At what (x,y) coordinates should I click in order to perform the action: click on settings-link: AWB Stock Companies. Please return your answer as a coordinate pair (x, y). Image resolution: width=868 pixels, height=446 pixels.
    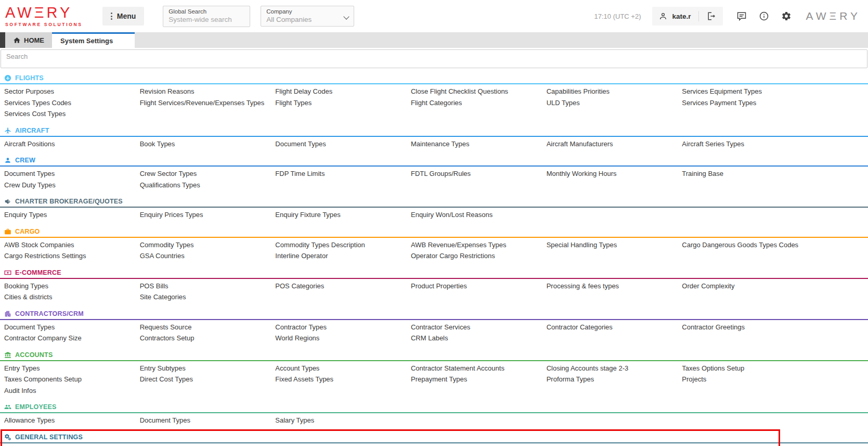
    Looking at the image, I should click on (40, 245).